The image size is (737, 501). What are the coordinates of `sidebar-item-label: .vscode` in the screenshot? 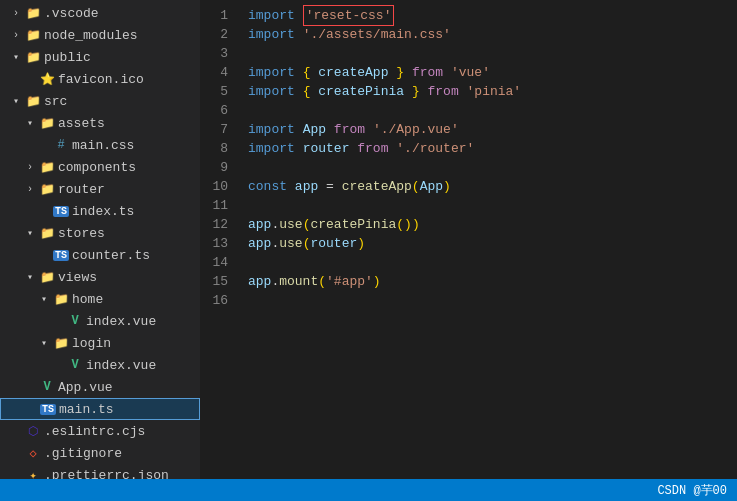 It's located at (72, 14).